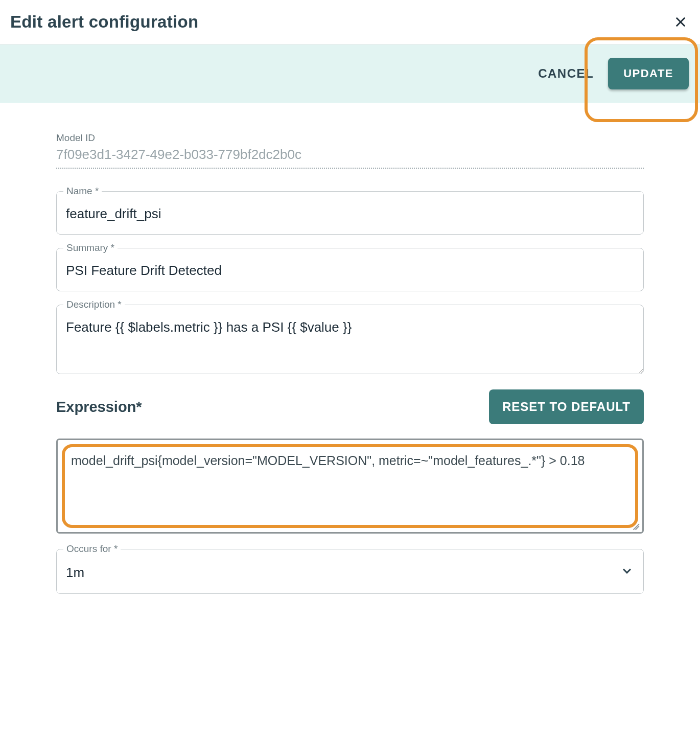 The height and width of the screenshot is (737, 700). What do you see at coordinates (99, 407) in the screenshot?
I see `expression-label: Expression*` at bounding box center [99, 407].